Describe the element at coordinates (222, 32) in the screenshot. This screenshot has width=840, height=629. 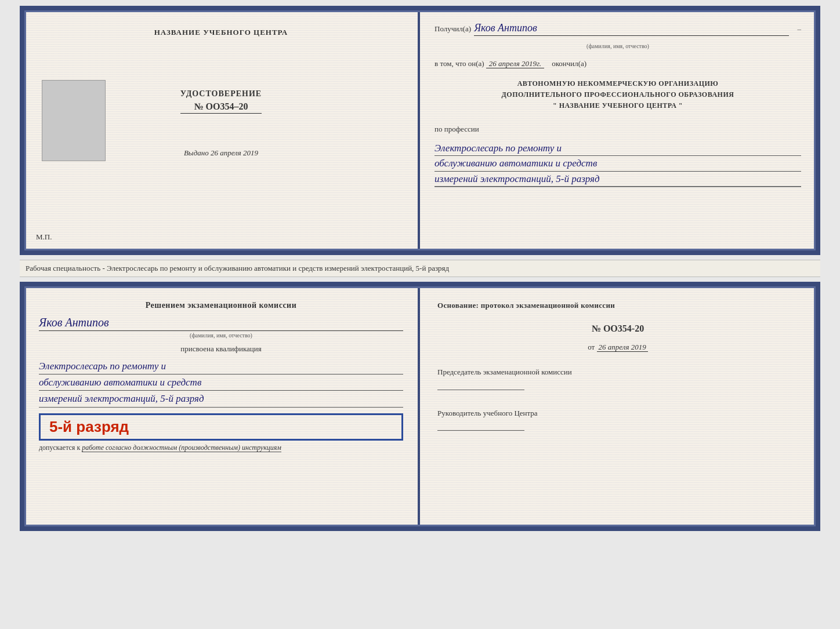
I see `top-left-header: НАЗВАНИЕ УЧЕБНОГО ЦЕНТРА` at that location.